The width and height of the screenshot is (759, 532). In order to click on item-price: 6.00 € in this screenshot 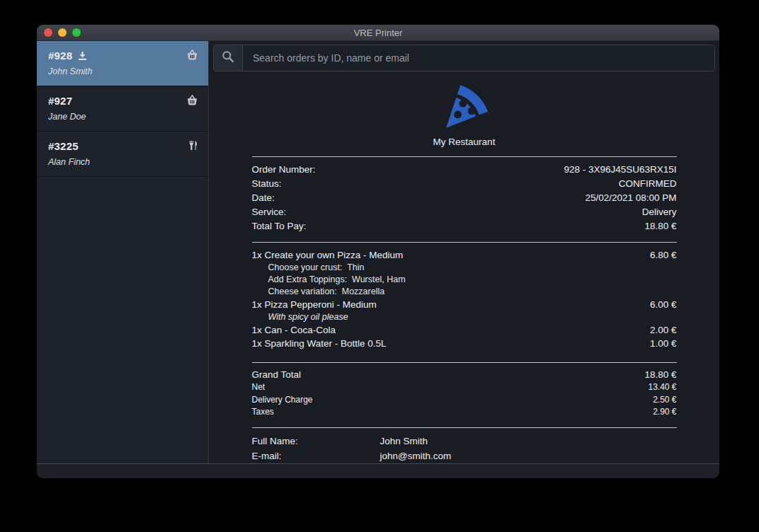, I will do `click(663, 304)`.